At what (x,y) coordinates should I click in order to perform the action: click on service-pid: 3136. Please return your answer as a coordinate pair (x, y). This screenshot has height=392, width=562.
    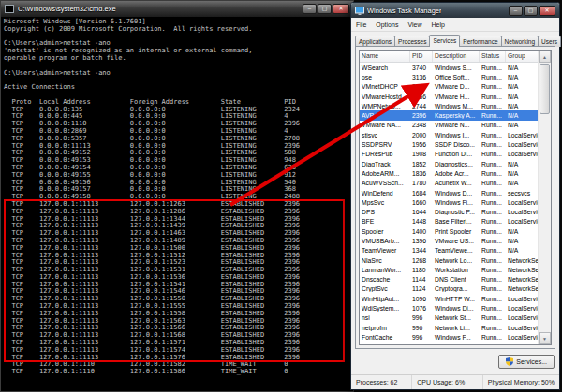
    Looking at the image, I should click on (422, 77).